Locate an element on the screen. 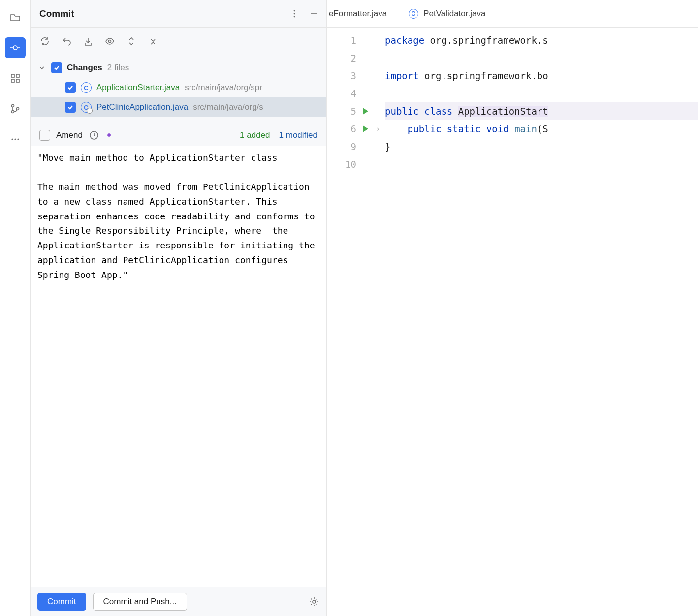 Image resolution: width=698 pixels, height=616 pixels. commit-panel-title: Commit is located at coordinates (57, 14).